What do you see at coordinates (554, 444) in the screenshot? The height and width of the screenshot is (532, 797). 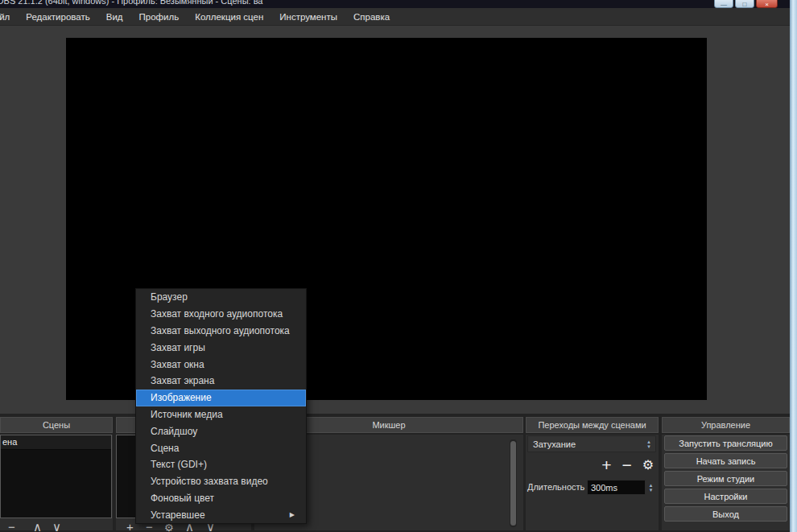 I see `transition-selected-value: Затухание` at bounding box center [554, 444].